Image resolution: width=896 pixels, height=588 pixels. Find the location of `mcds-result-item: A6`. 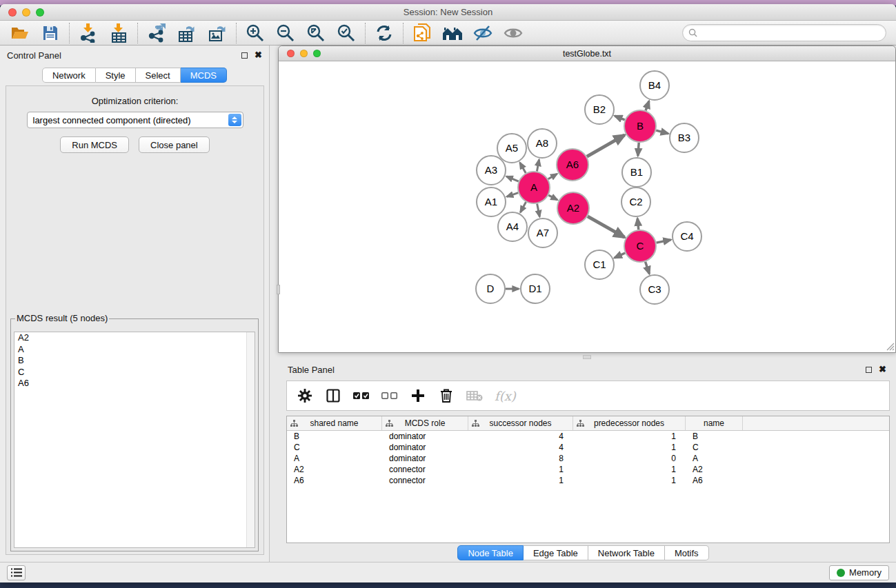

mcds-result-item: A6 is located at coordinates (135, 383).